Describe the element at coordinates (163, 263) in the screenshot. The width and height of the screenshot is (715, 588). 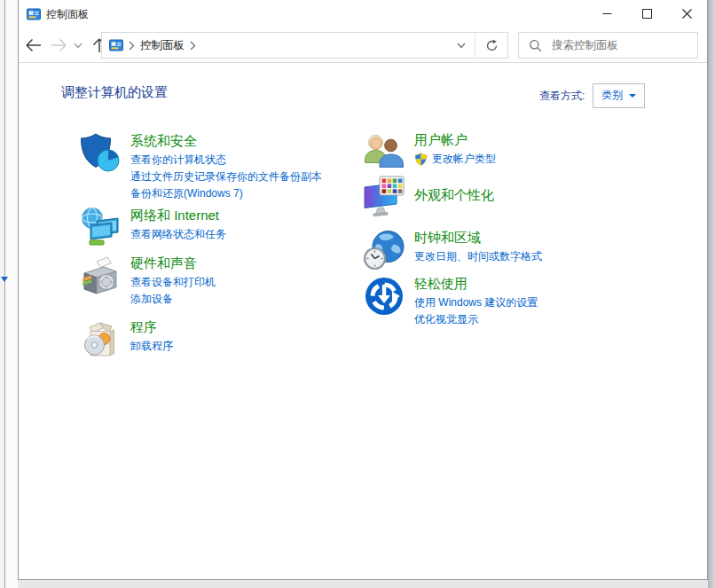
I see `category-title-hardware-sound: 硬件和声音` at that location.